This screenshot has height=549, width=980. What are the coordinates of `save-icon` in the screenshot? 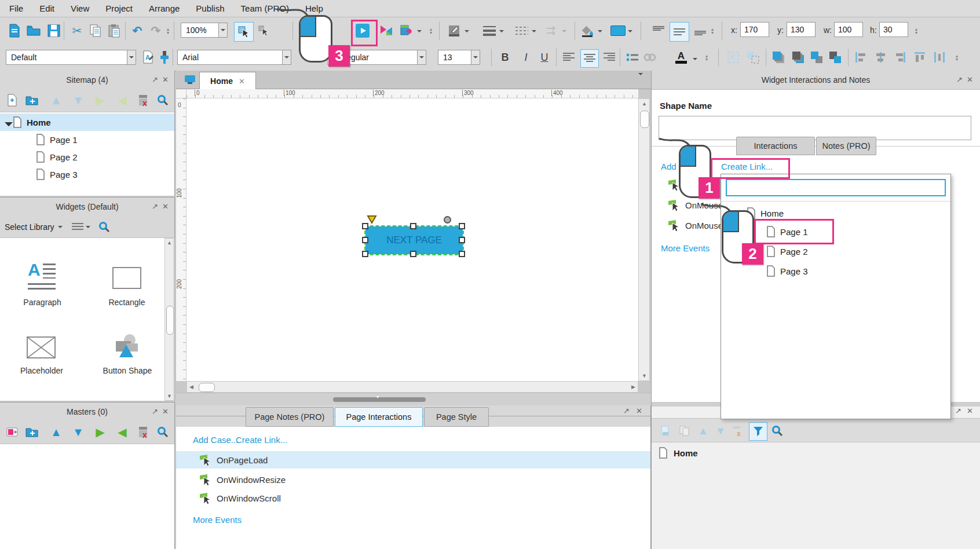 It's located at (54, 31).